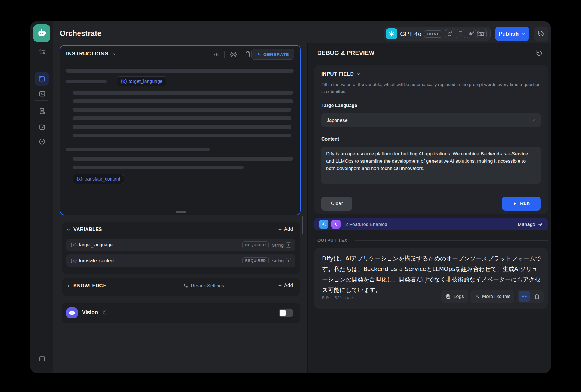  Describe the element at coordinates (526, 225) in the screenshot. I see `manage-label: Manage` at that location.